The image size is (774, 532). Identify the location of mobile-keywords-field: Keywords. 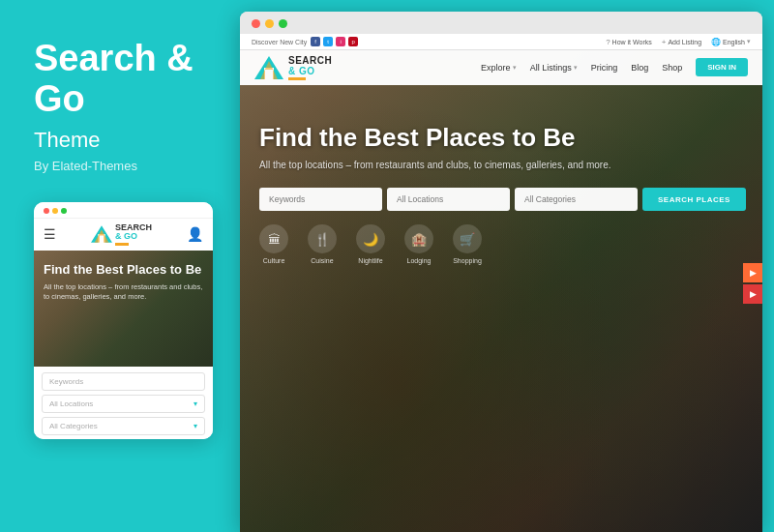
(124, 381).